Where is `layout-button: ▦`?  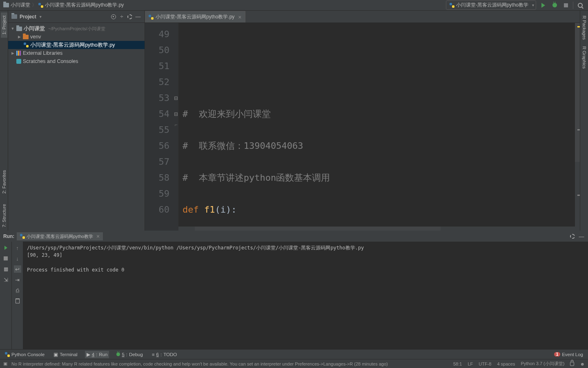
layout-button: ▦ is located at coordinates (6, 269).